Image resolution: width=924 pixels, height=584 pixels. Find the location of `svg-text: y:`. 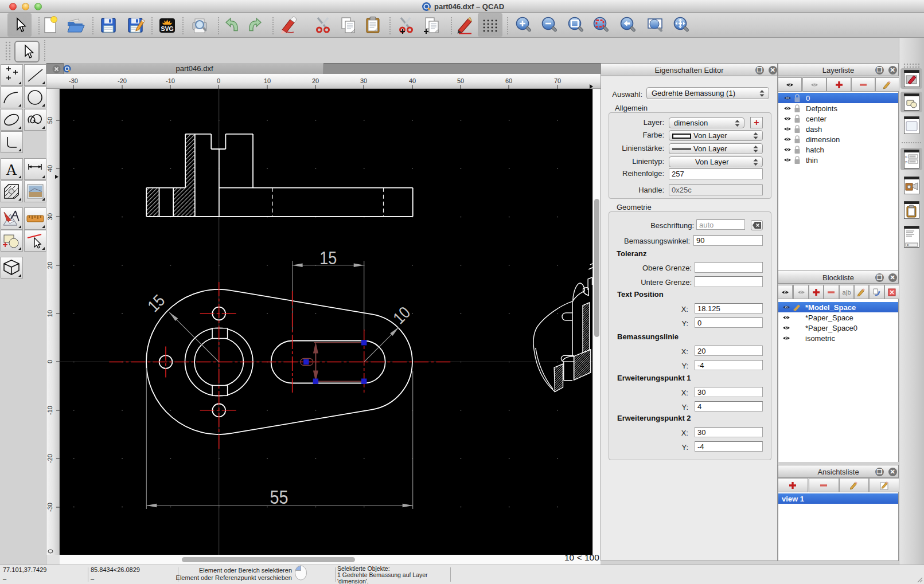

svg-text: y: is located at coordinates (906, 162).